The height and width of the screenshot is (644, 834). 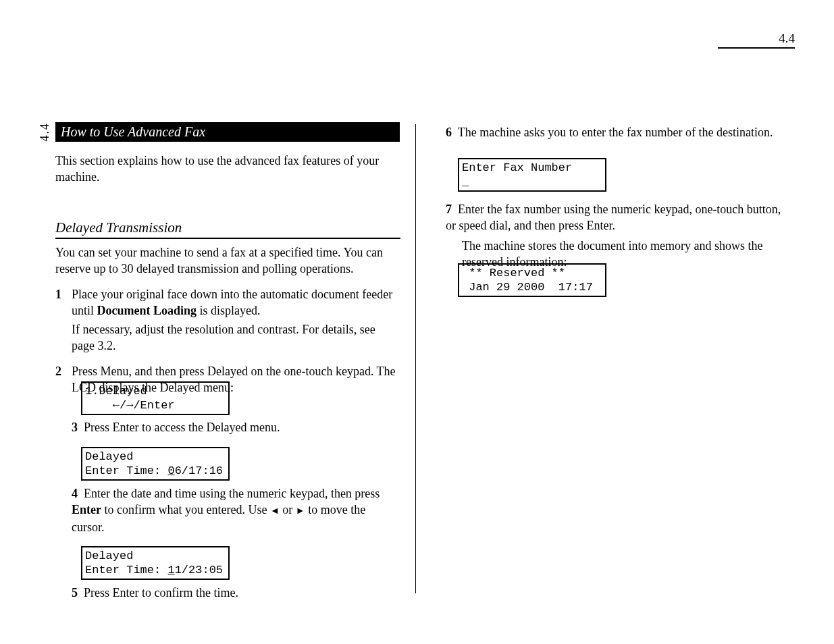 I want to click on step-7-text: Enter the fax number using the numeric k…, so click(x=613, y=217).